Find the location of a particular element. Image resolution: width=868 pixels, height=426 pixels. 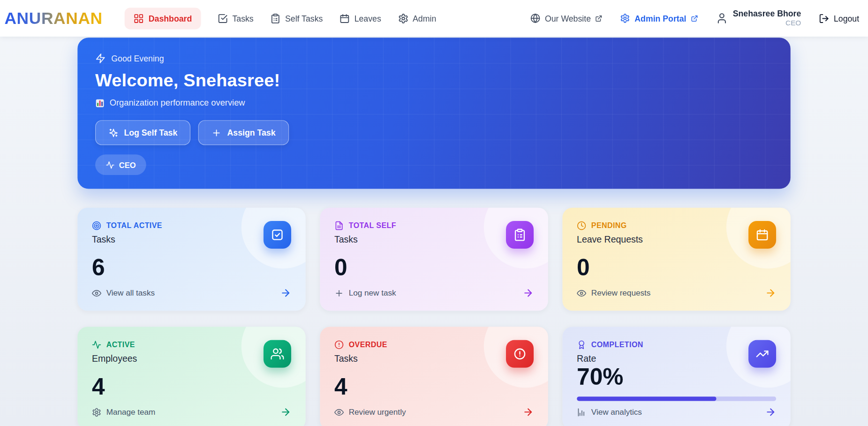

stat-card-total-active-tasks: TOTAL ACTIVE Tasks 6 View all tasks is located at coordinates (191, 259).